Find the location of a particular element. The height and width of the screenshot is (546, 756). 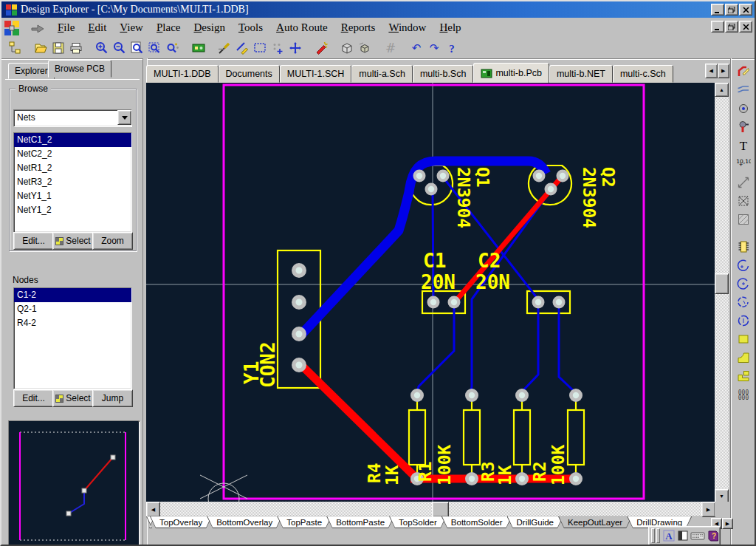

label-y1-value: CON2 is located at coordinates (268, 365).